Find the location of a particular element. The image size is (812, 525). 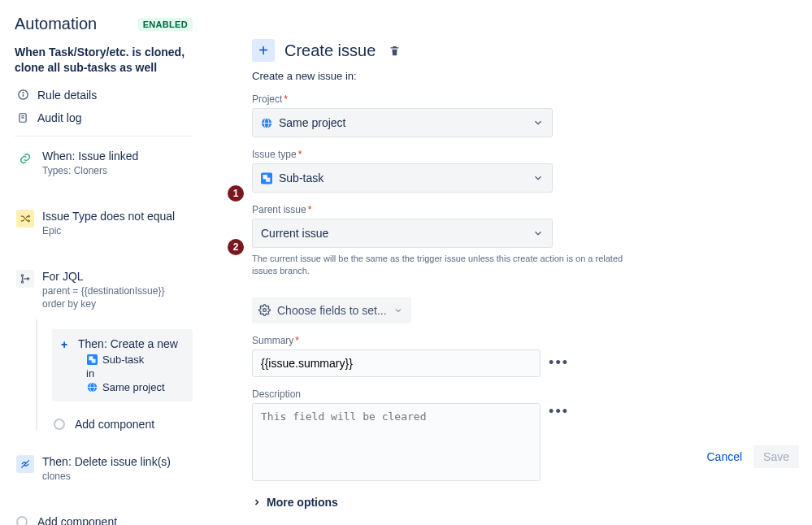

rule-details-label: Rule details is located at coordinates (67, 95).